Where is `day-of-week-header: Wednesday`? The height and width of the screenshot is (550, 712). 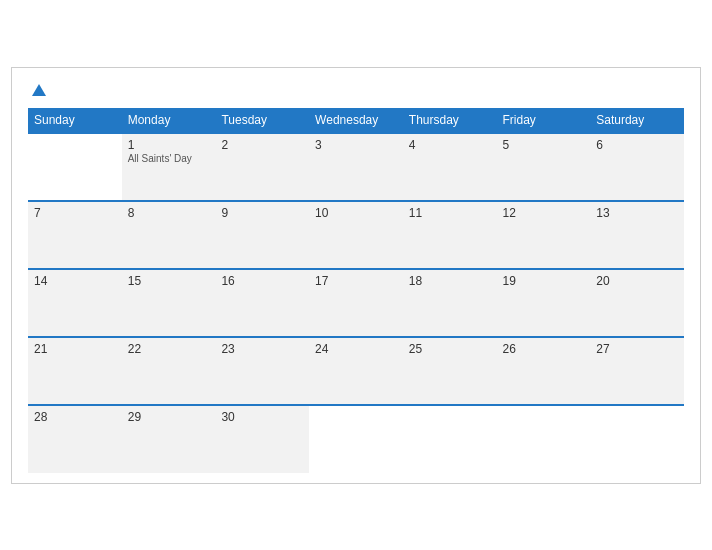 day-of-week-header: Wednesday is located at coordinates (356, 120).